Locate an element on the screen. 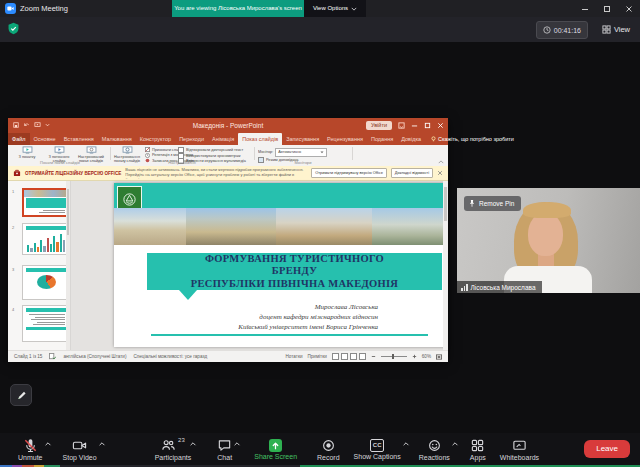  participant-name-tag: Лісовська Мирослава is located at coordinates (500, 287).